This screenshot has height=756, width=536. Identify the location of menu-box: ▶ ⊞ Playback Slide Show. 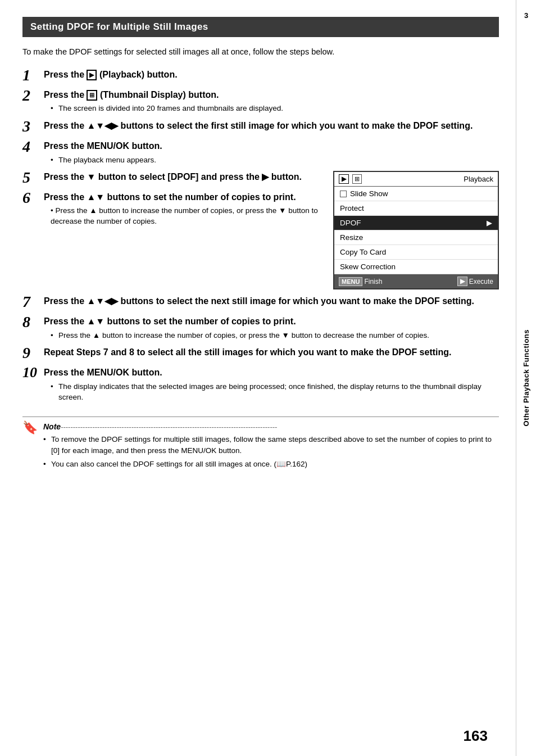
(416, 230).